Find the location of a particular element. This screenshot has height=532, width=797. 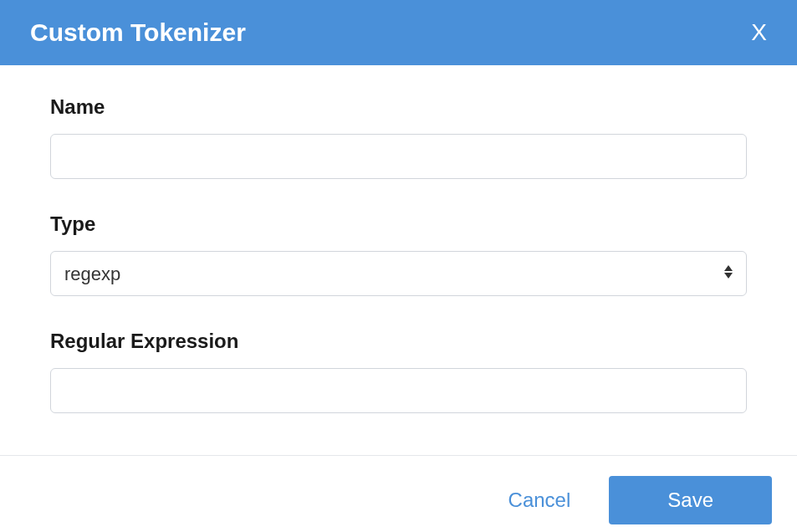

cancel-button: Cancel is located at coordinates (540, 500).